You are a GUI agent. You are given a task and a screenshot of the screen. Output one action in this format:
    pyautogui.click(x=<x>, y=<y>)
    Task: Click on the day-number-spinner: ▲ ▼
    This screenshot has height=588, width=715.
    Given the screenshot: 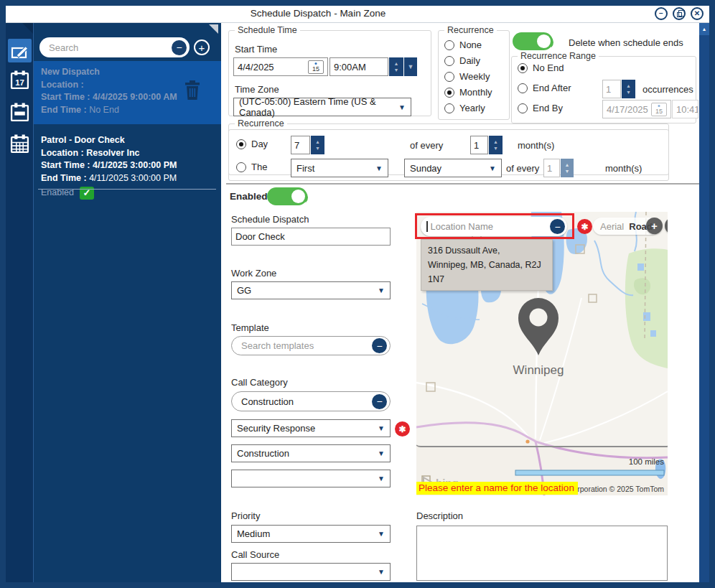 What is the action you would take?
    pyautogui.click(x=317, y=145)
    